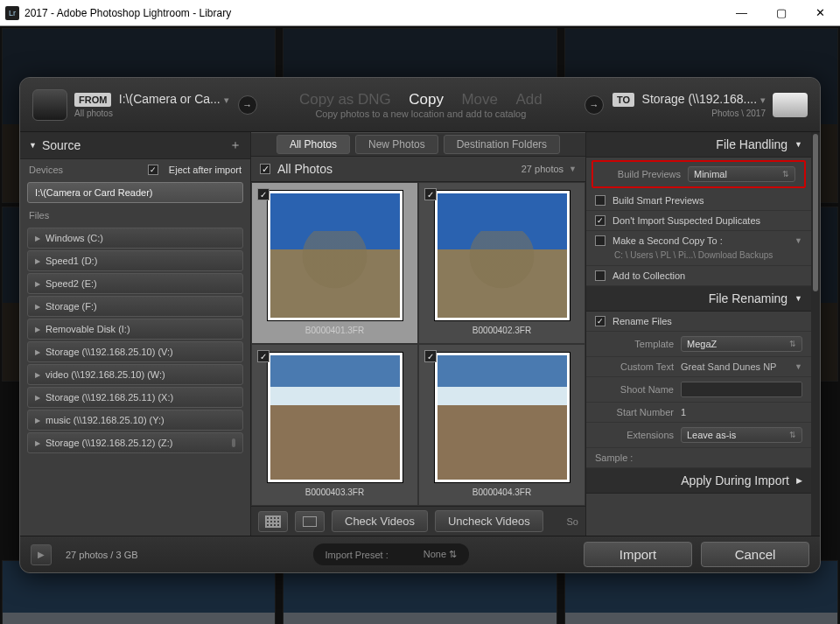 The height and width of the screenshot is (624, 840). Describe the element at coordinates (334, 425) in the screenshot. I see `thumbnail: ✓ B0000403.3FR` at that location.